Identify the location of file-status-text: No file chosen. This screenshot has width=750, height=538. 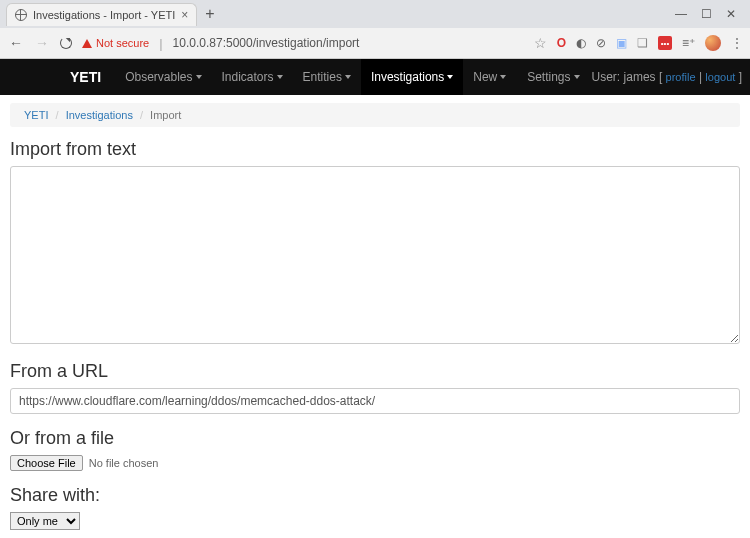
(124, 463).